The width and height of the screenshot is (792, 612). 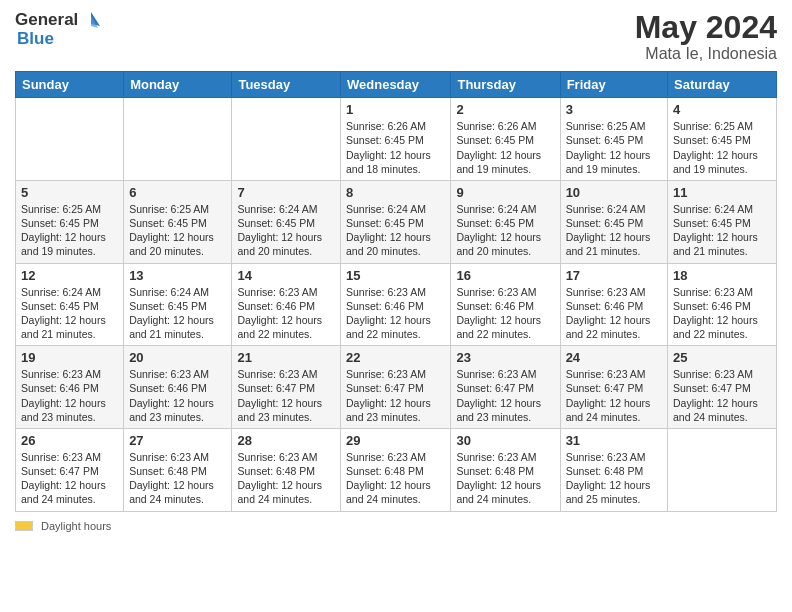 I want to click on calendar-cell: 25Sunrise: 6:23 AM Sunset: 6:47 PM Dayli…, so click(x=722, y=388).